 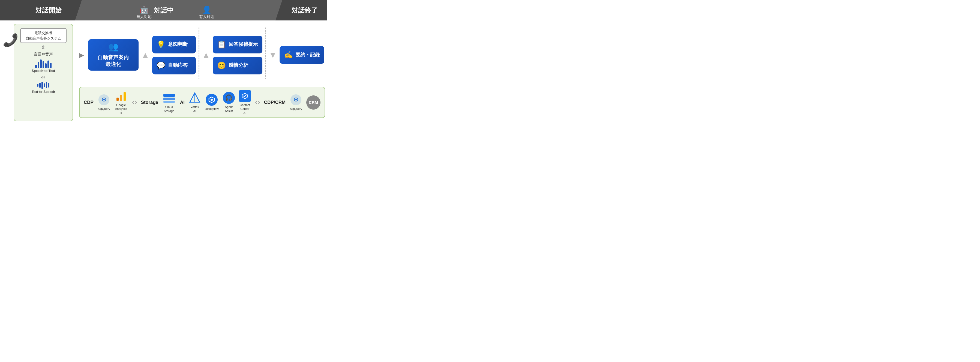 What do you see at coordinates (174, 55) in the screenshot?
I see `mid-buttons-col: 💡 意図判断 💬 自動応答` at bounding box center [174, 55].